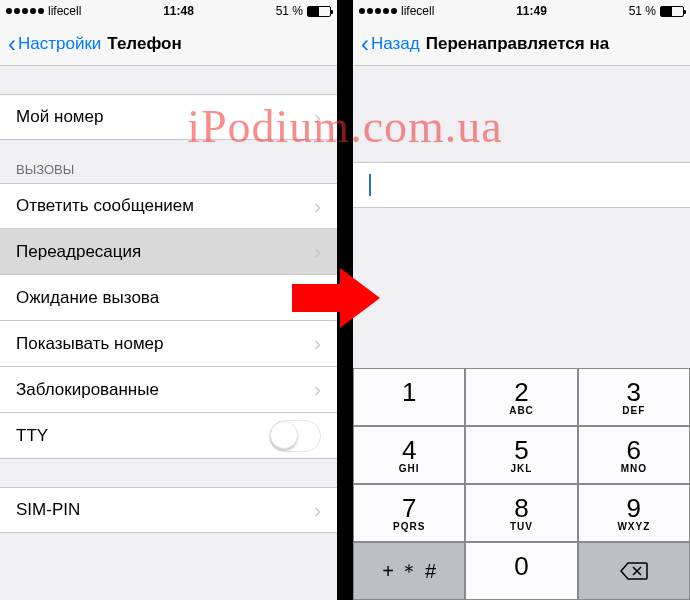  I want to click on back-label: Настройки, so click(60, 44).